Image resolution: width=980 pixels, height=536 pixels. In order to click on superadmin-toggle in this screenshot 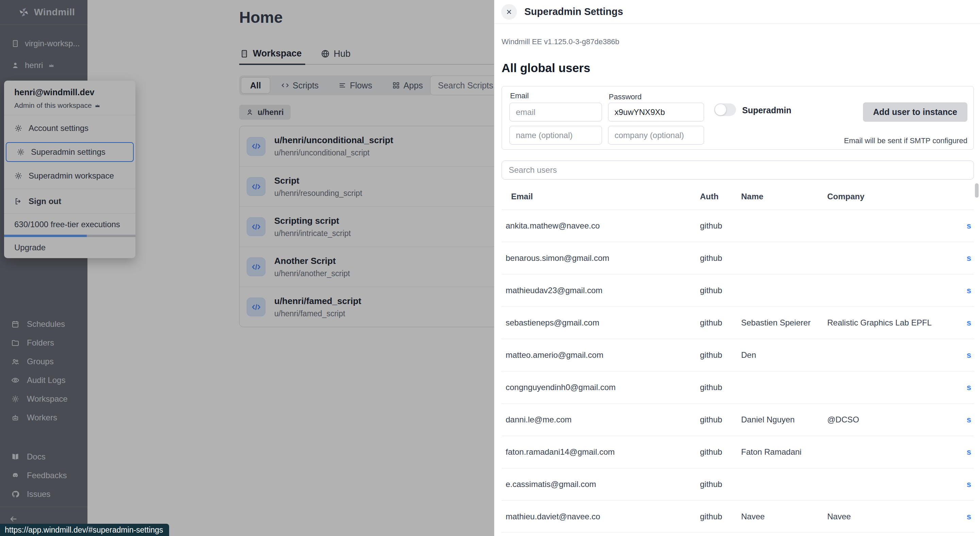, I will do `click(725, 109)`.